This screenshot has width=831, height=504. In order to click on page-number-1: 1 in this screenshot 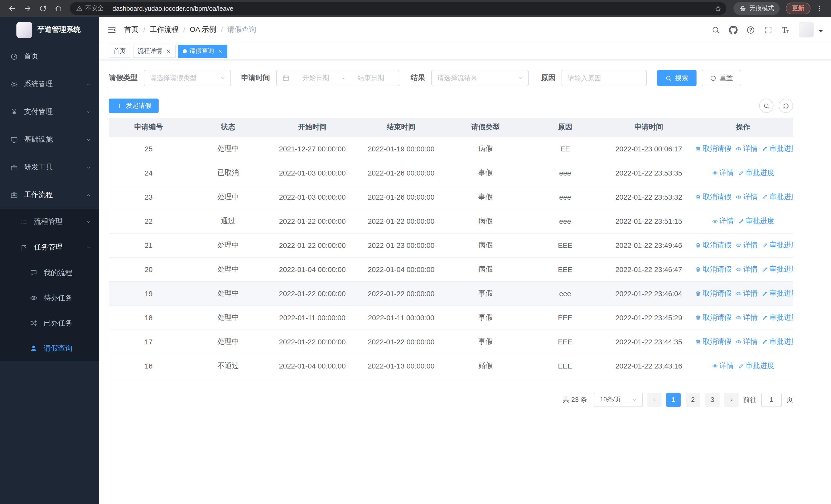, I will do `click(673, 400)`.